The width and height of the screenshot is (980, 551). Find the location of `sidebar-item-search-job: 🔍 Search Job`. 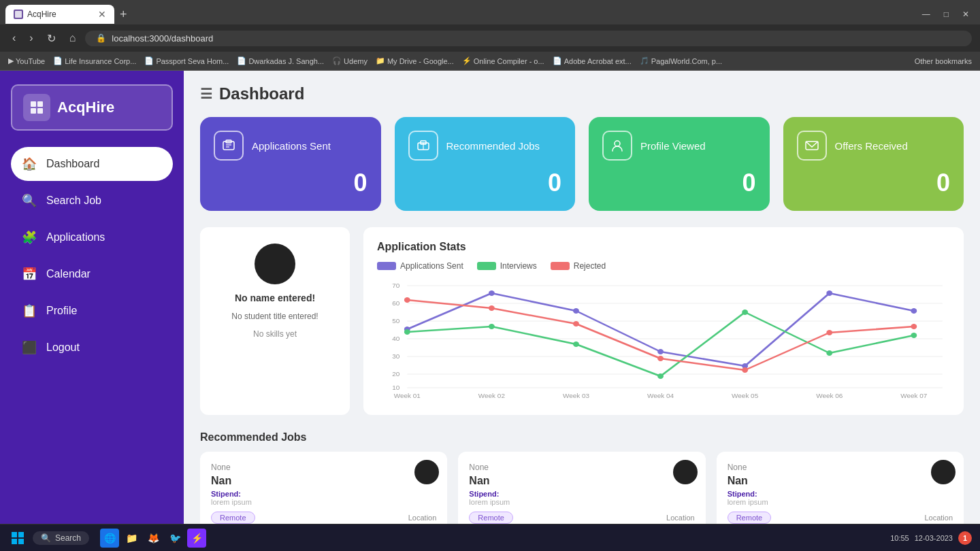

sidebar-item-search-job: 🔍 Search Job is located at coordinates (92, 201).